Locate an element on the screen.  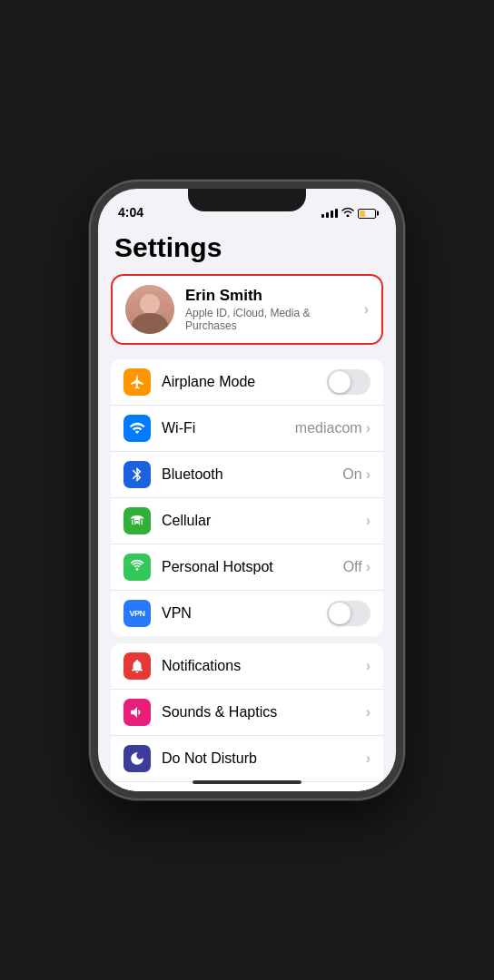
vpn-text: VPN is located at coordinates (136, 613).